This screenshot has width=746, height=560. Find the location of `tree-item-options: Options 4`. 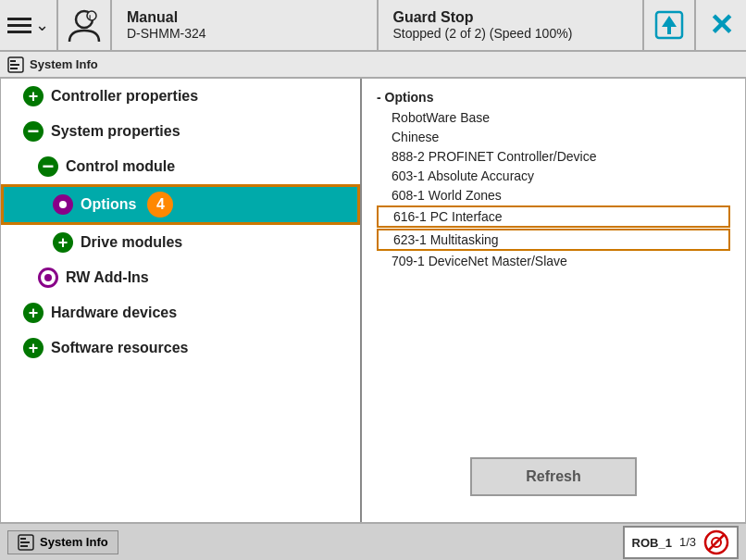

tree-item-options: Options 4 is located at coordinates (180, 205).